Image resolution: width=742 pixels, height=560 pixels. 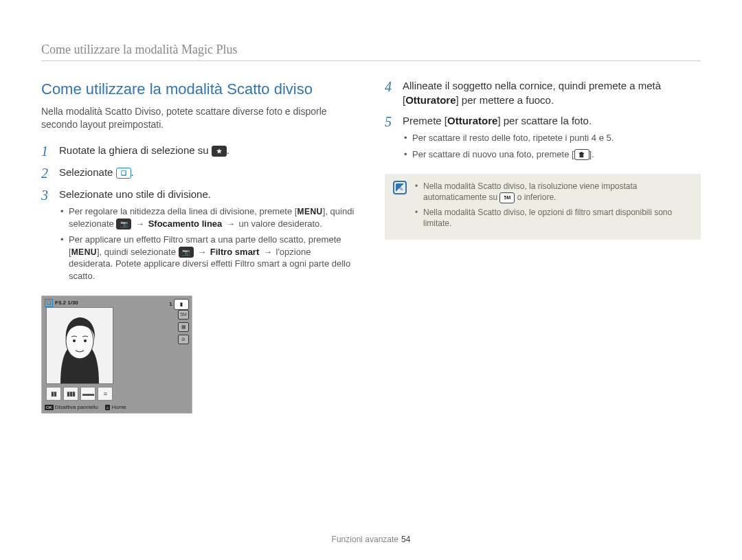 I want to click on bold-label: Filtro smart, so click(x=235, y=251).